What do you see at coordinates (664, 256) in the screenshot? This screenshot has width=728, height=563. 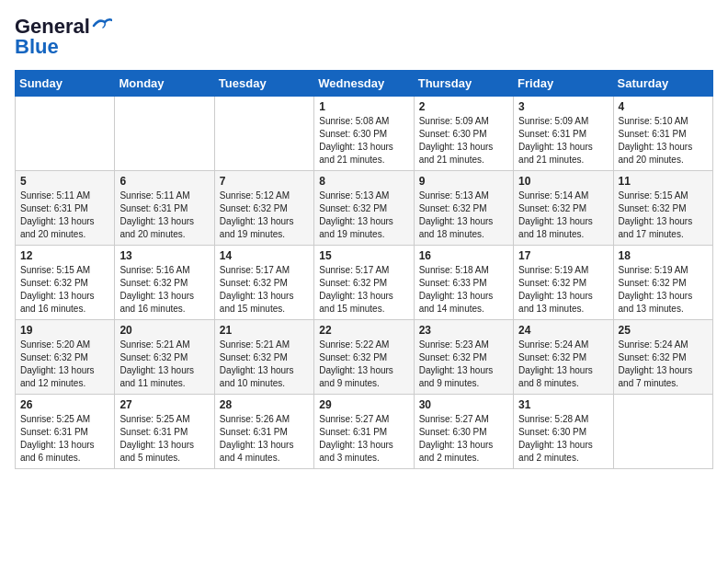 I see `day-number: 18` at bounding box center [664, 256].